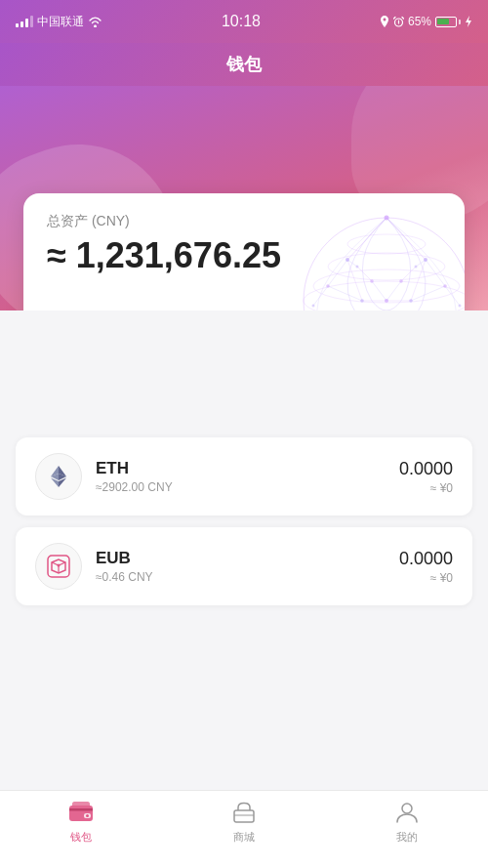 The image size is (488, 868). What do you see at coordinates (24, 21) in the screenshot?
I see `signal-icon` at bounding box center [24, 21].